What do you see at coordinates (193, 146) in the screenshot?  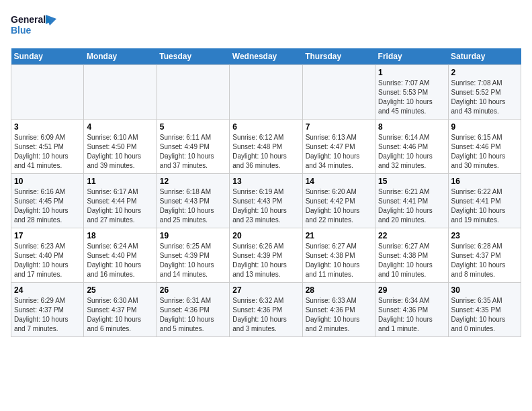 I see `calendar-cell: 5Sunrise: 6:11 AM Sunset: 4:49 PM Daylig…` at bounding box center [193, 146].